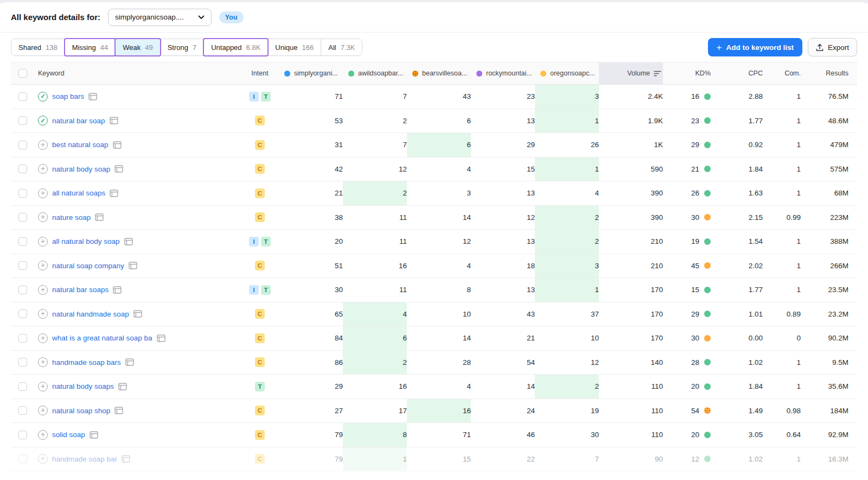 This screenshot has width=868, height=480. What do you see at coordinates (503, 73) in the screenshot?
I see `column-header-competitor: rockymountai...` at bounding box center [503, 73].